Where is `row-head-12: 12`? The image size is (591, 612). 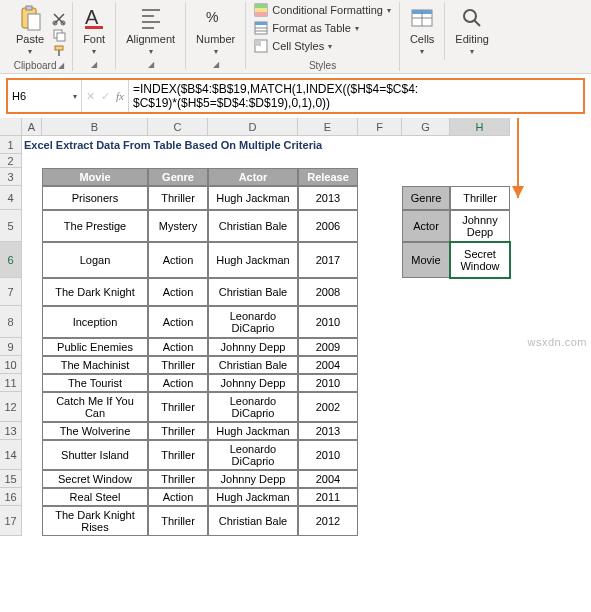 row-head-12: 12 is located at coordinates (11, 407).